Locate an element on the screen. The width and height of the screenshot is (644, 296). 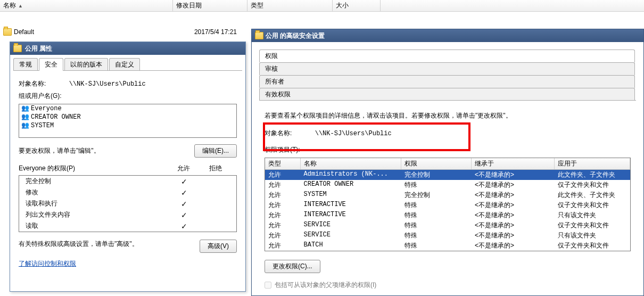
sort-arrow-icon: ▲ is located at coordinates (20, 6).